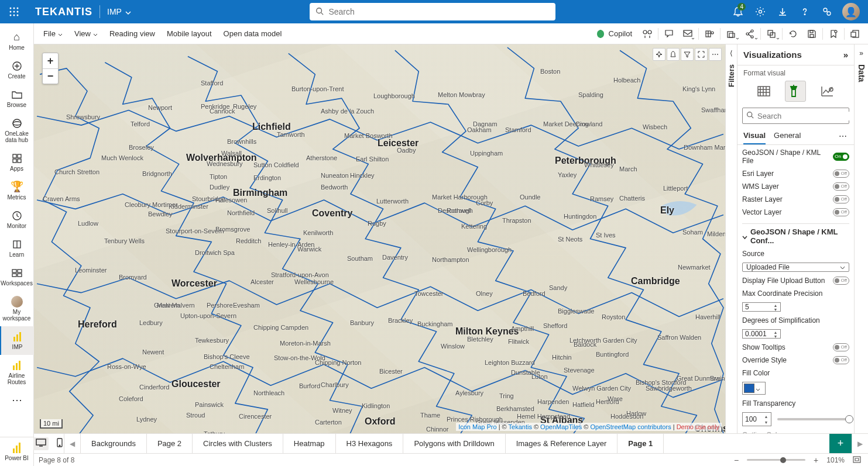 The width and height of the screenshot is (868, 466). Describe the element at coordinates (14, 12) in the screenshot. I see `app-launcher-icon` at that location.